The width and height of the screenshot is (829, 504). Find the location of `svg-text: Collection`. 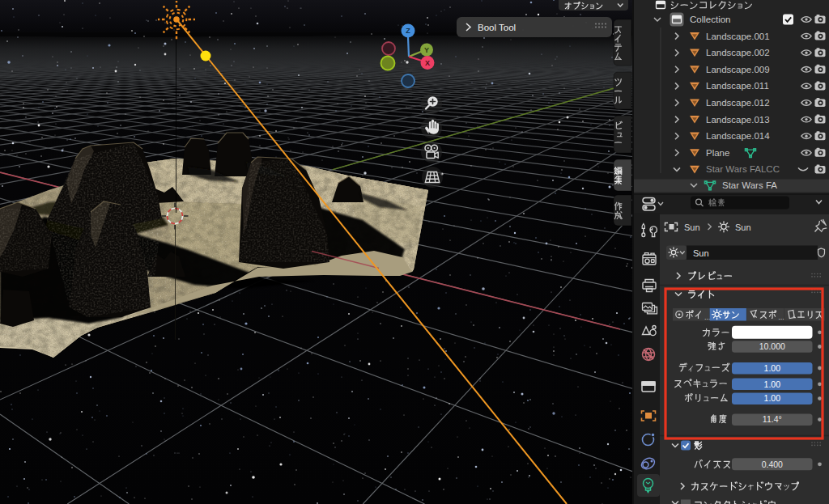

svg-text: Collection is located at coordinates (711, 19).